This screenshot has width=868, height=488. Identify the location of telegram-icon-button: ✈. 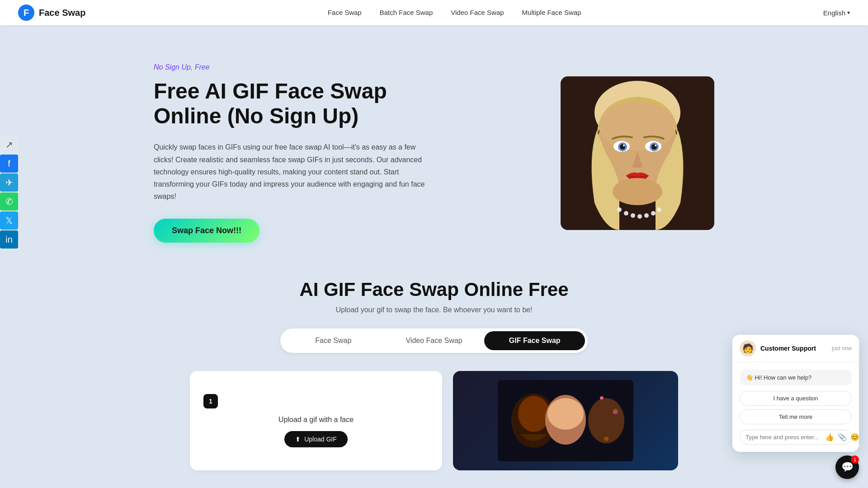
(9, 183).